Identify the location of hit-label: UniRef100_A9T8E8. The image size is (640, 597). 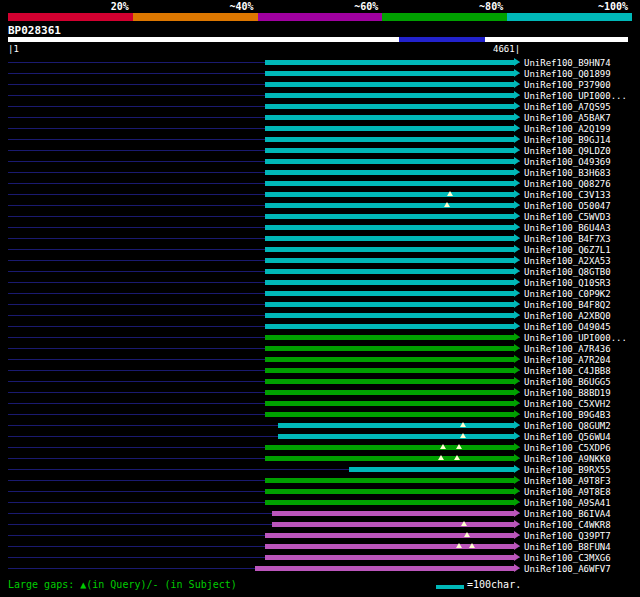
(568, 492).